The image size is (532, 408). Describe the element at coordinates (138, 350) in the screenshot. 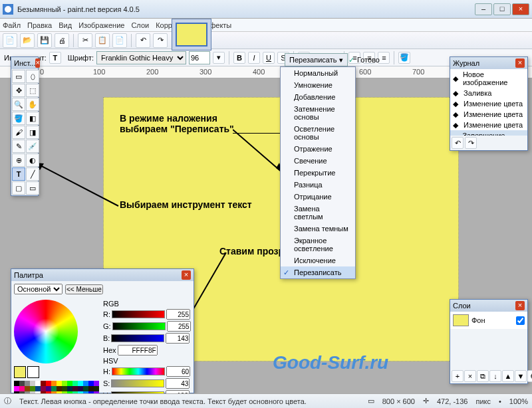

I see `hex-input` at that location.